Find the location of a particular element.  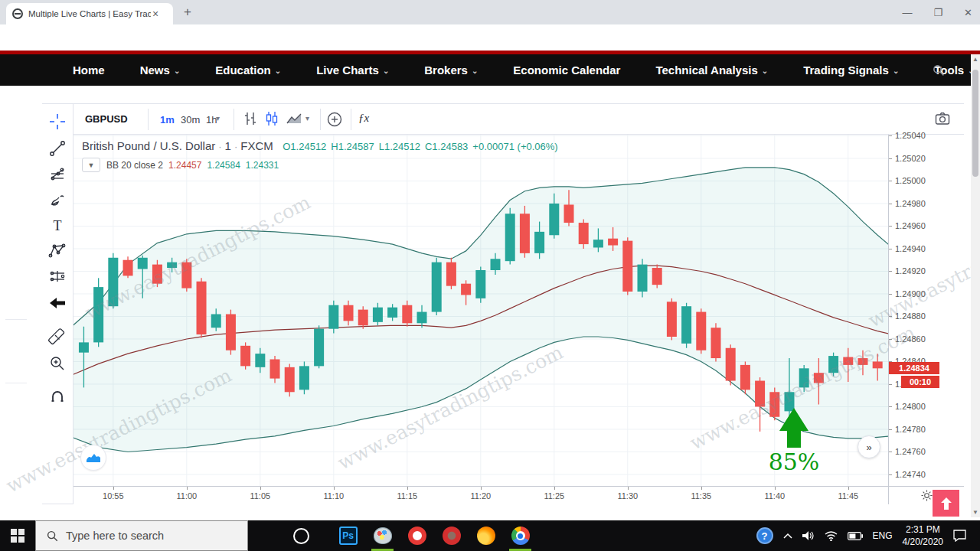

area-style-icon is located at coordinates (294, 119).